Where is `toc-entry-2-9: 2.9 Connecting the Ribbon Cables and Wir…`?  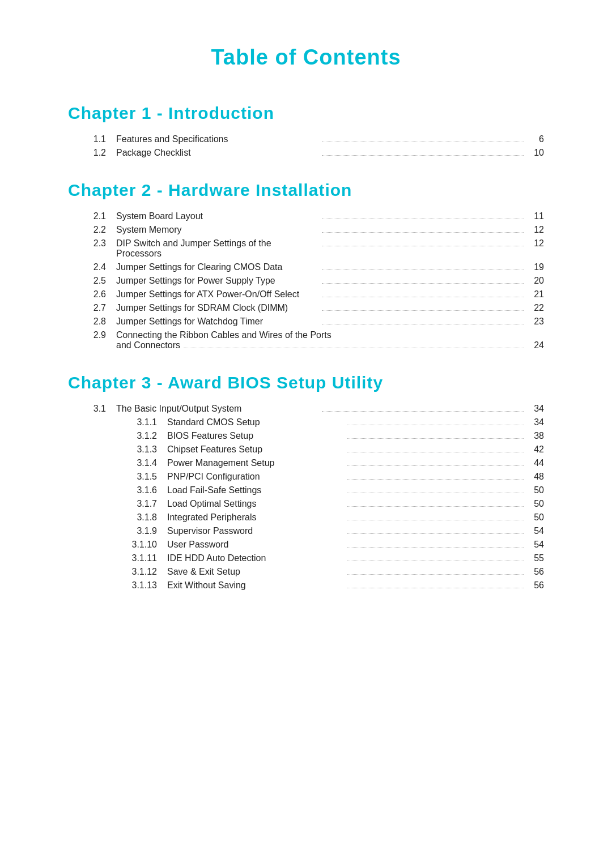 toc-entry-2-9: 2.9 Connecting the Ribbon Cables and Wir… is located at coordinates (314, 340).